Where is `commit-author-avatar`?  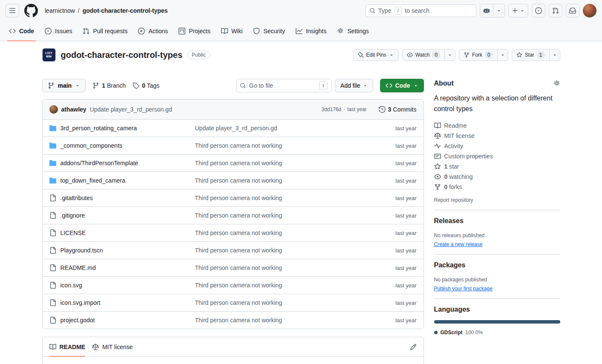 commit-author-avatar is located at coordinates (54, 109).